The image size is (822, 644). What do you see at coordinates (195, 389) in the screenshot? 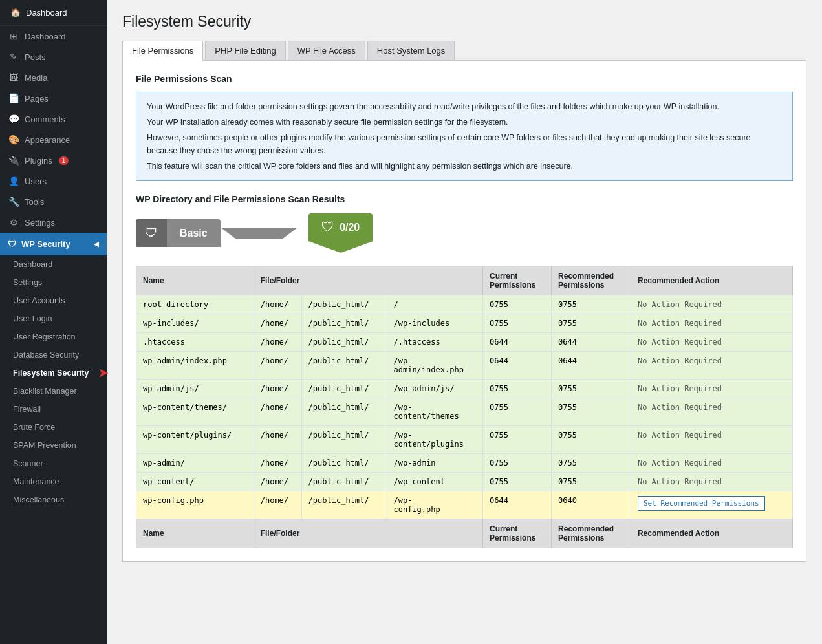
I see `cell-name: wp-admin/js/` at bounding box center [195, 389].